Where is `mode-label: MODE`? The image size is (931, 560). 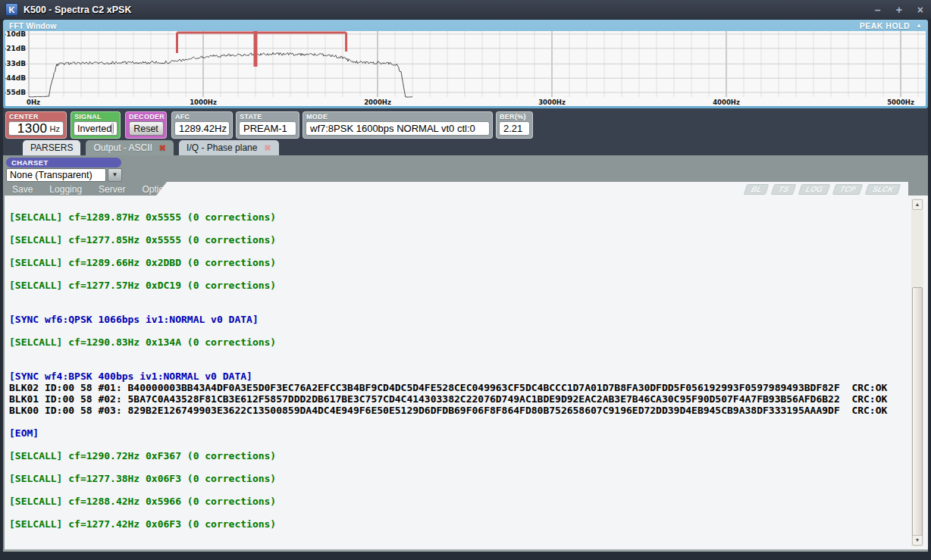 mode-label: MODE is located at coordinates (399, 117).